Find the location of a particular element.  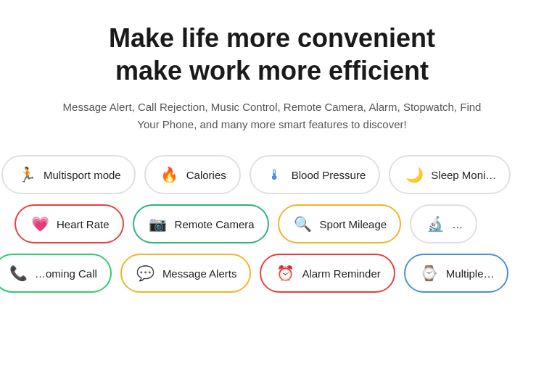

feature-pill-multiple: ⌚Multiple… is located at coordinates (457, 273).